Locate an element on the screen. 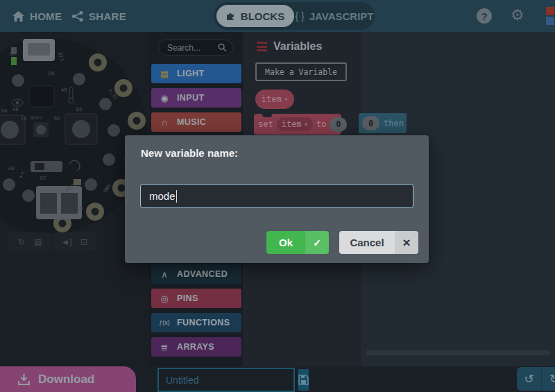 This screenshot has height=392, width=555. variable-name-value: mode is located at coordinates (162, 196).